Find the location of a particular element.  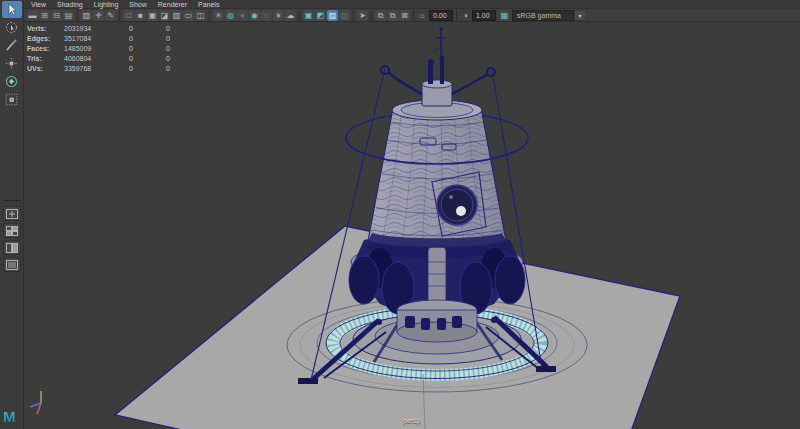

isolate-select-icon: ▣ is located at coordinates (308, 16).